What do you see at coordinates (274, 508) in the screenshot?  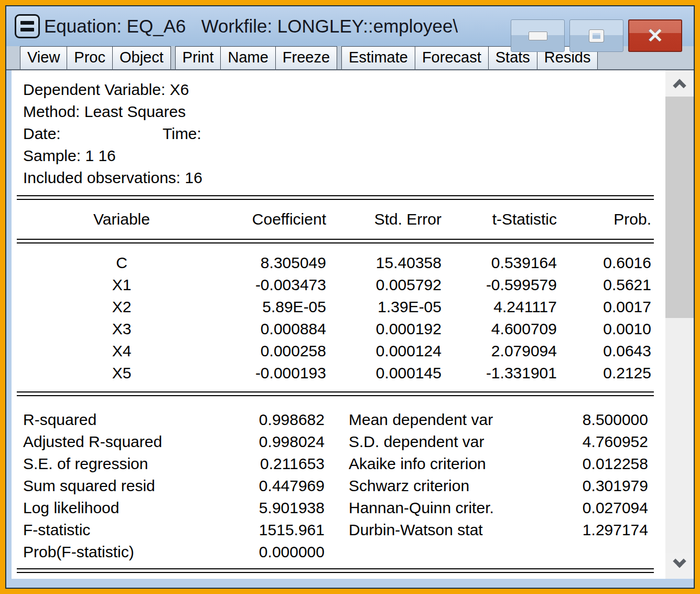 I see `stat-value: 5.901938` at bounding box center [274, 508].